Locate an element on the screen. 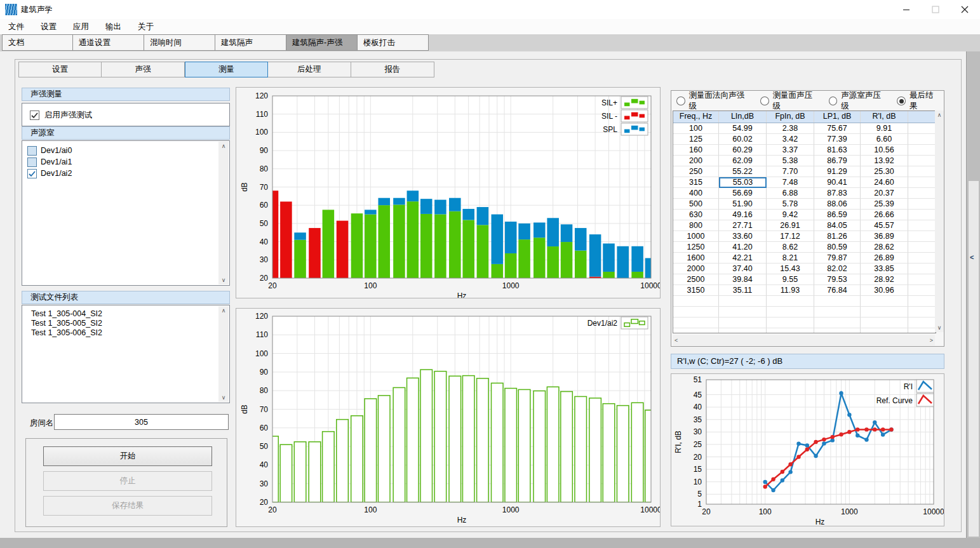 The height and width of the screenshot is (548, 980). table-cell: 2.38 is located at coordinates (790, 128).